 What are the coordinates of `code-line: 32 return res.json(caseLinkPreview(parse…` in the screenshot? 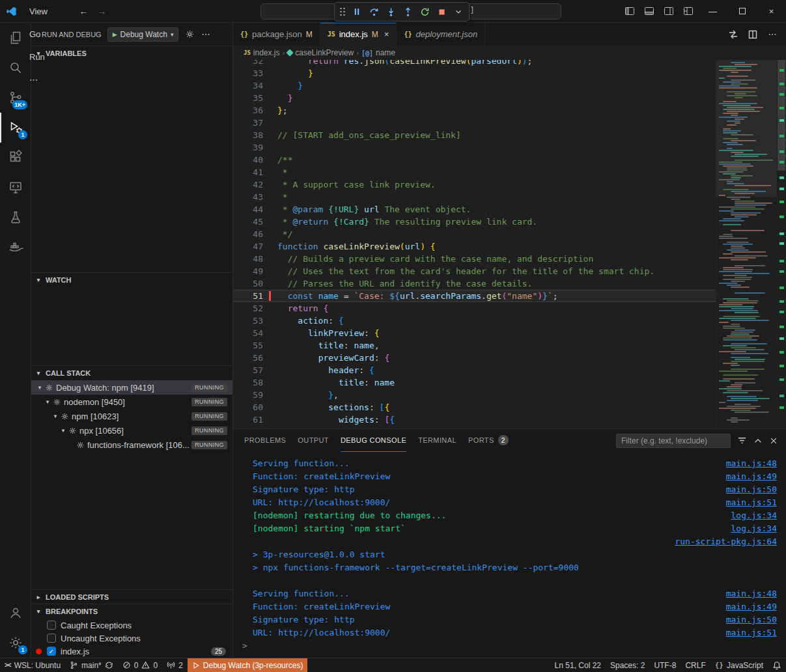 It's located at (474, 64).